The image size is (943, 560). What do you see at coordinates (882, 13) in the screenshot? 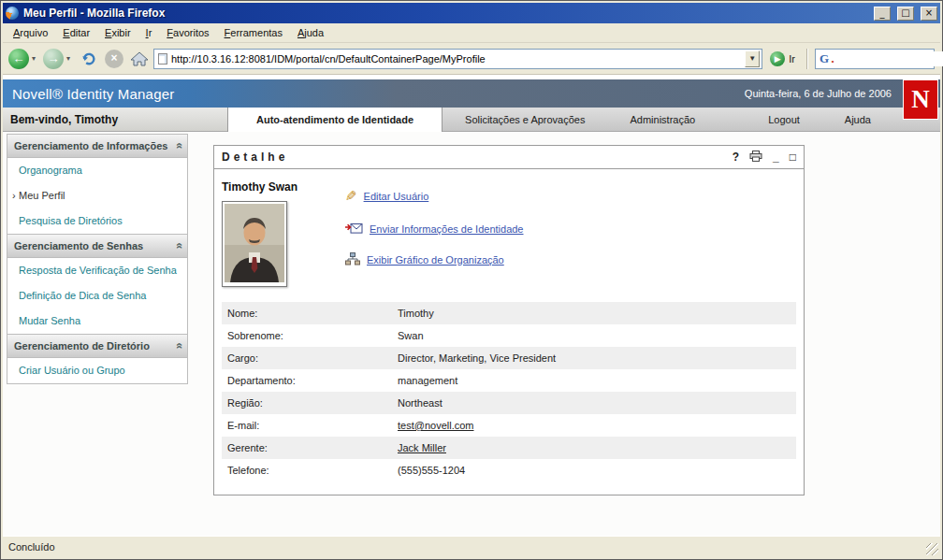
I see `minimize-button: _` at bounding box center [882, 13].